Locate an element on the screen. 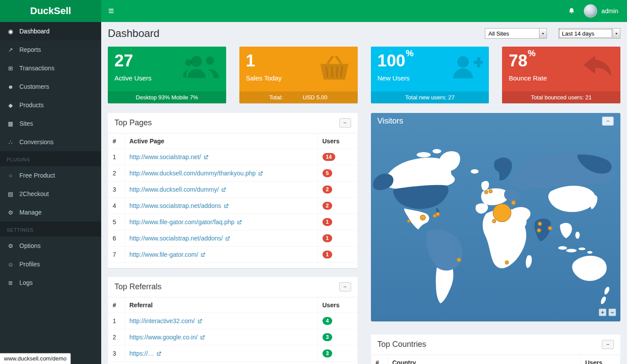 The height and width of the screenshot is (364, 627). sidebar-item-free-product: ○ Free Product is located at coordinates (51, 175).